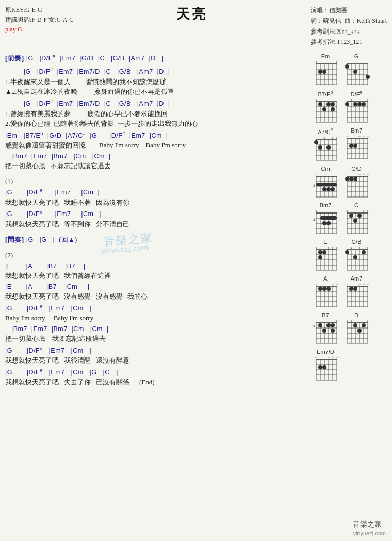  What do you see at coordinates (157, 356) in the screenshot?
I see `section-chorus2-c5: |G |D/F# |Em7 |Cm | 我想就快天亮了吧 我很清醒 還沒有醉意` at bounding box center [157, 356].